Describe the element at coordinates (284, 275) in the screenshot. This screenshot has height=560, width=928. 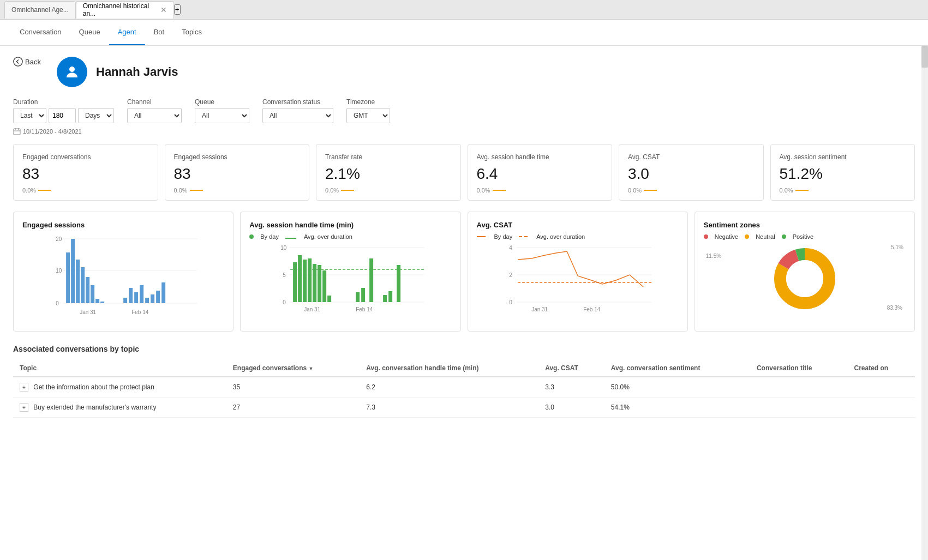
I see `svg-text: 5` at that location.